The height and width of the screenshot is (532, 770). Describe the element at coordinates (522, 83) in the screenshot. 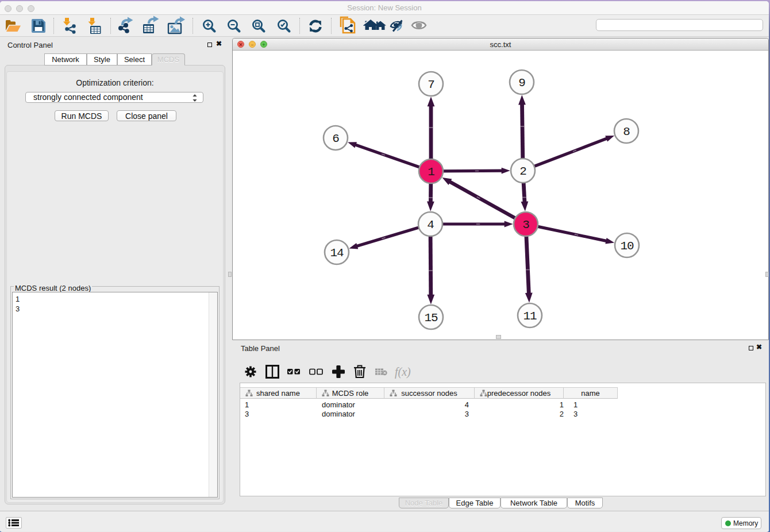

I see `svg-text: 9` at that location.